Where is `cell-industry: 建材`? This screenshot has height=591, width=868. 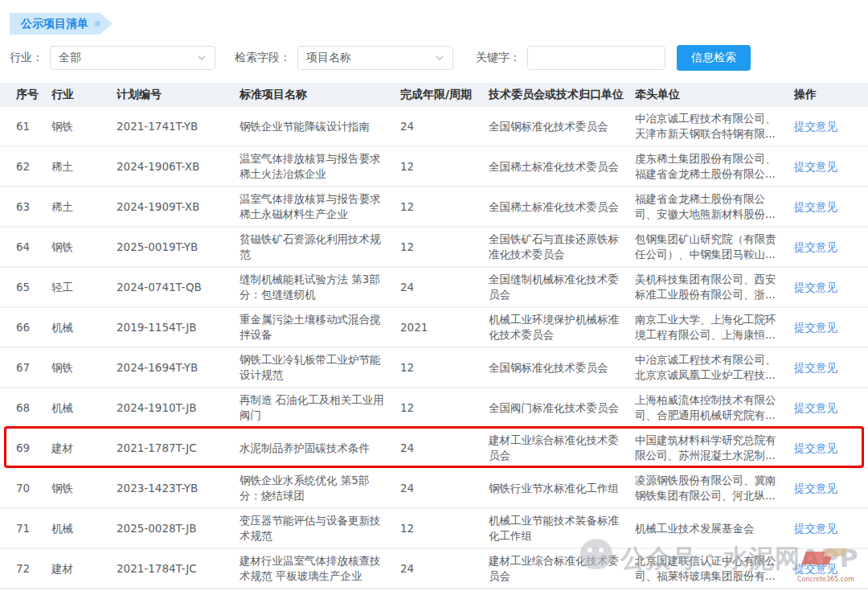
cell-industry: 建材 is located at coordinates (84, 568).